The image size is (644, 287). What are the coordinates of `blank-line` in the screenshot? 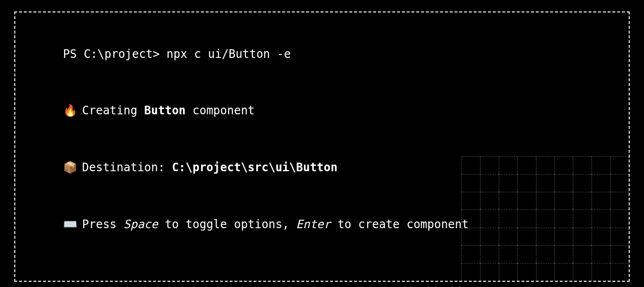 It's located at (322, 263).